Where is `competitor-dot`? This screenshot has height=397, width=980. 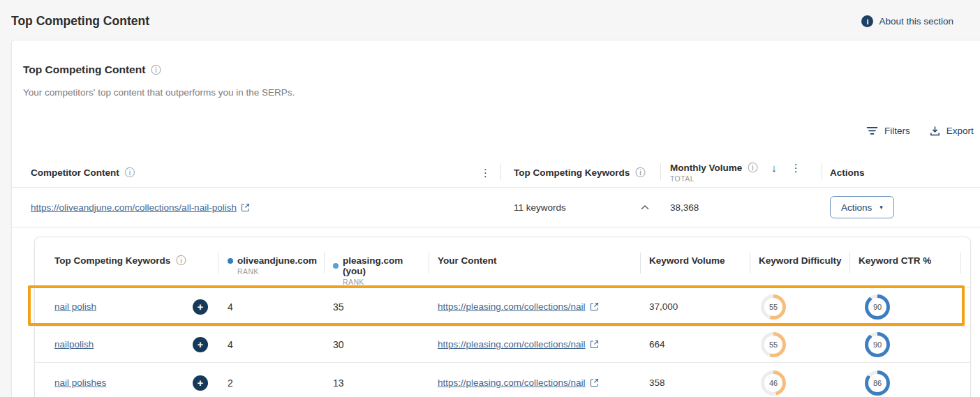
competitor-dot is located at coordinates (230, 261).